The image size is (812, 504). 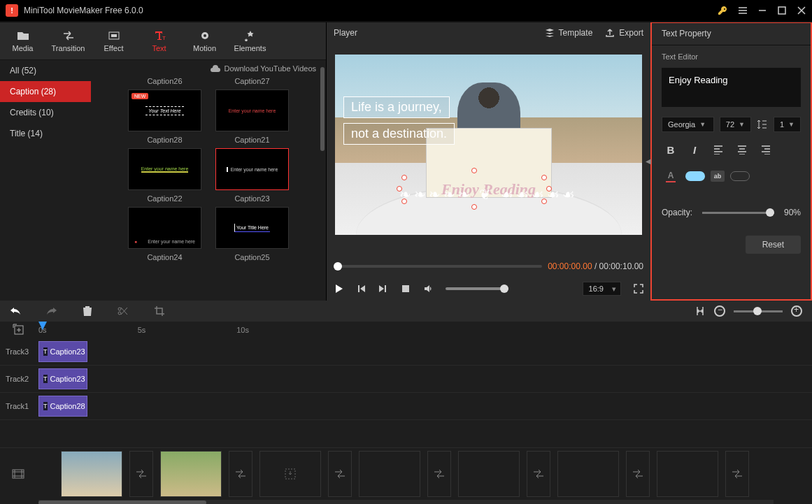 I want to click on thumb-label: Caption27, so click(x=252, y=81).